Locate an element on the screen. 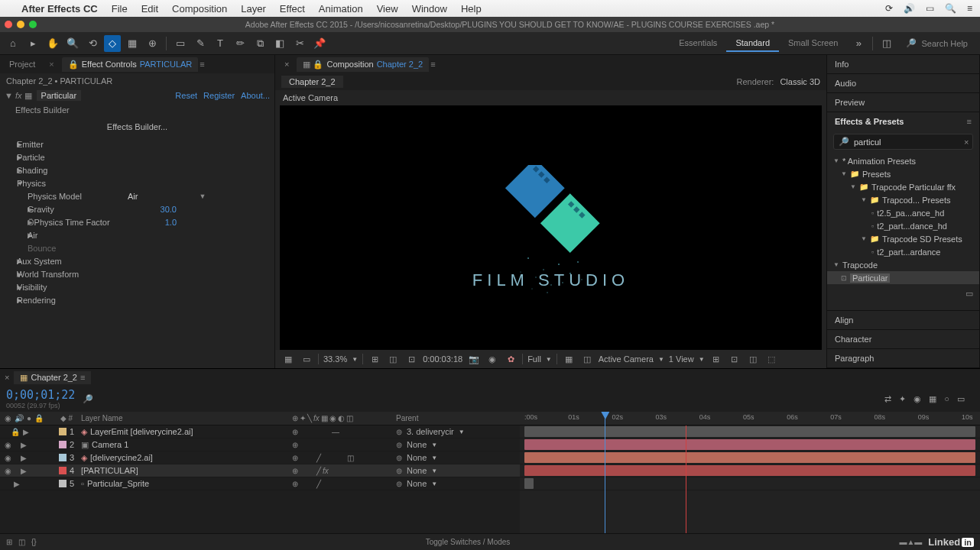  fx-group-world: ▶World Transform is located at coordinates (138, 273).